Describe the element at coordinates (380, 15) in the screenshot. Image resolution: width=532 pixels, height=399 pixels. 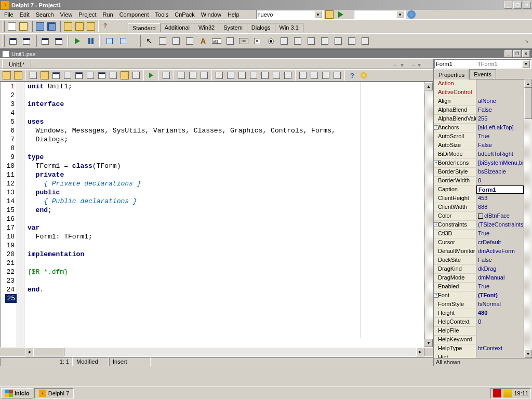
I see `secondary-combo: ▼` at that location.